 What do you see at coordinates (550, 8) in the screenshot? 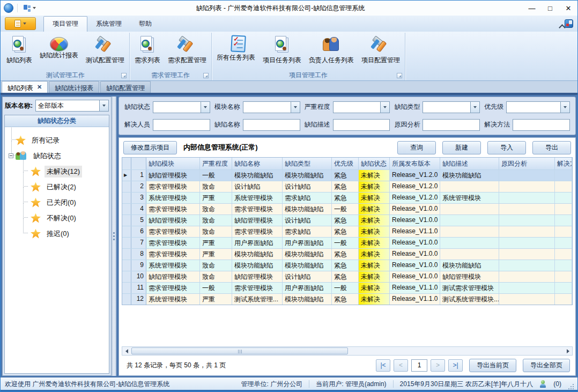
I see `maximize-button: □` at bounding box center [550, 8].